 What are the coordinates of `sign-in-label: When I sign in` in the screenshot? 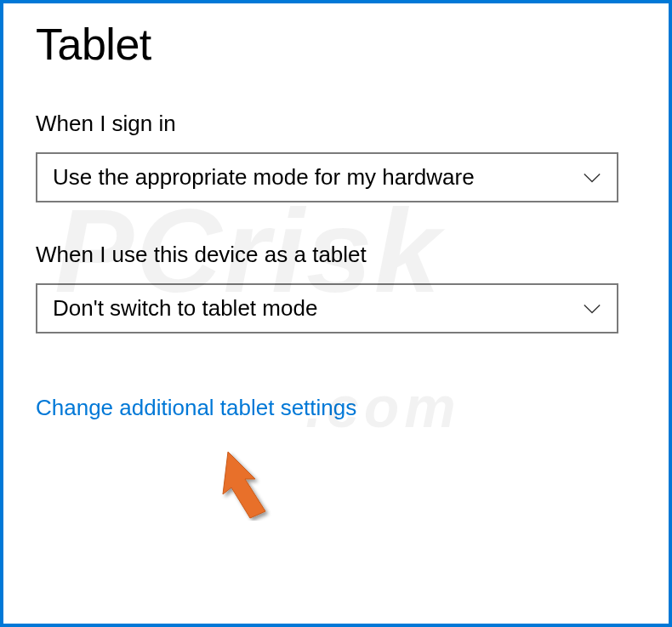 It's located at (336, 124).